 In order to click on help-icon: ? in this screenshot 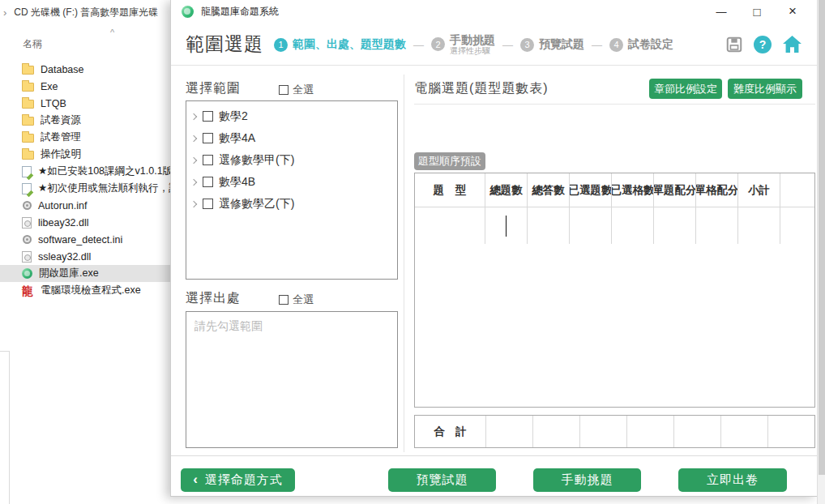, I will do `click(763, 45)`.